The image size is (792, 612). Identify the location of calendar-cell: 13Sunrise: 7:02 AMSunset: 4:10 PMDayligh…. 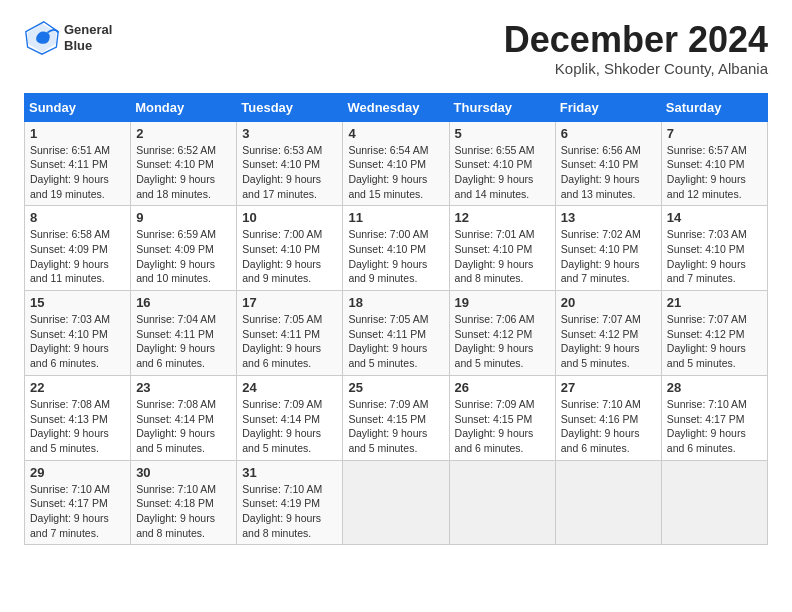
(608, 248).